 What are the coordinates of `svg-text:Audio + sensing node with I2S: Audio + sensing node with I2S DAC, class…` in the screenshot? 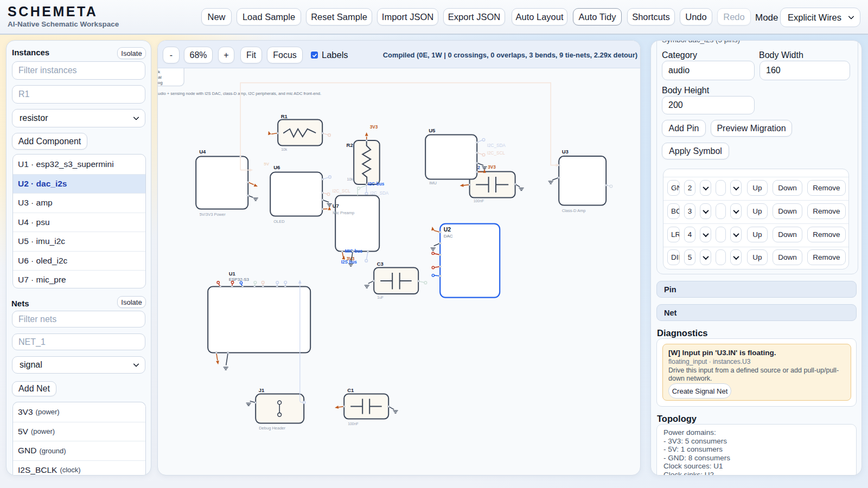 It's located at (240, 93).